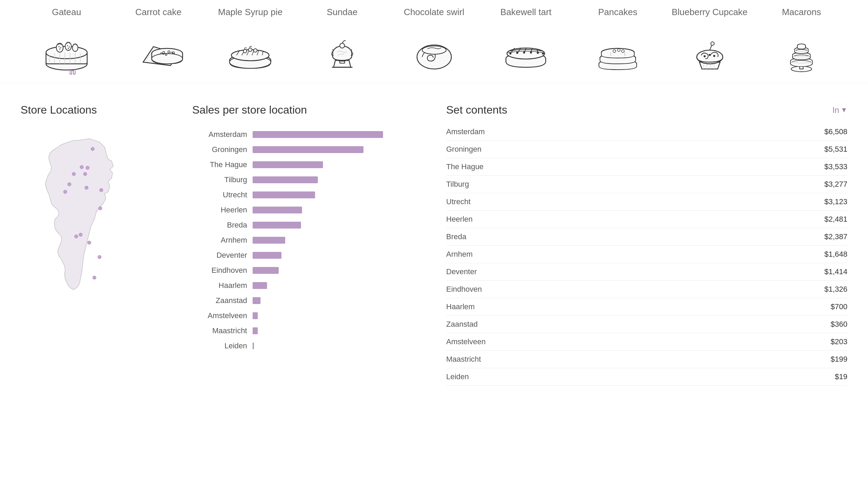 This screenshot has height=477, width=868. Describe the element at coordinates (801, 12) in the screenshot. I see `dessert-macarons-label: Macarons` at that location.